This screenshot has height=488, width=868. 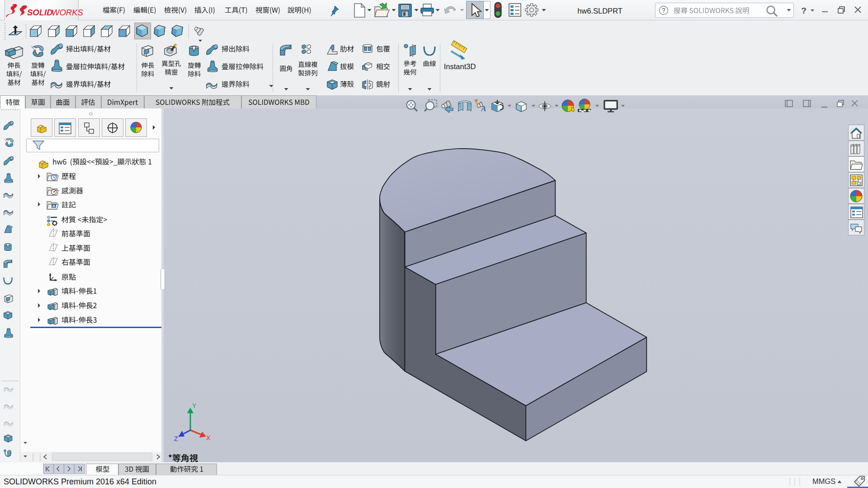 I want to click on svg-text: MMGS, so click(x=824, y=481).